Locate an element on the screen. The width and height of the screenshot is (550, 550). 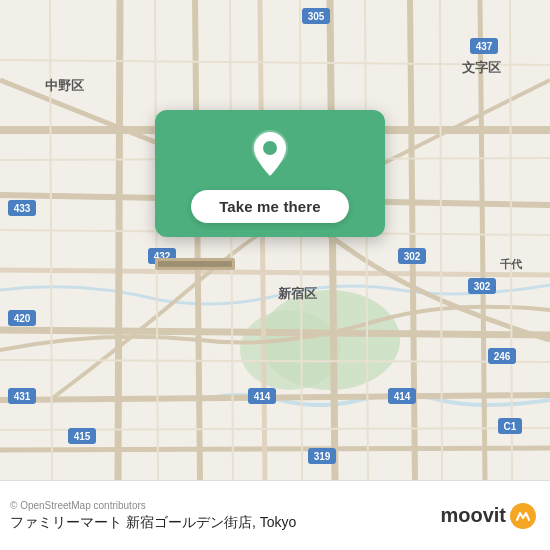
svg-text: 文字区 is located at coordinates (482, 68).